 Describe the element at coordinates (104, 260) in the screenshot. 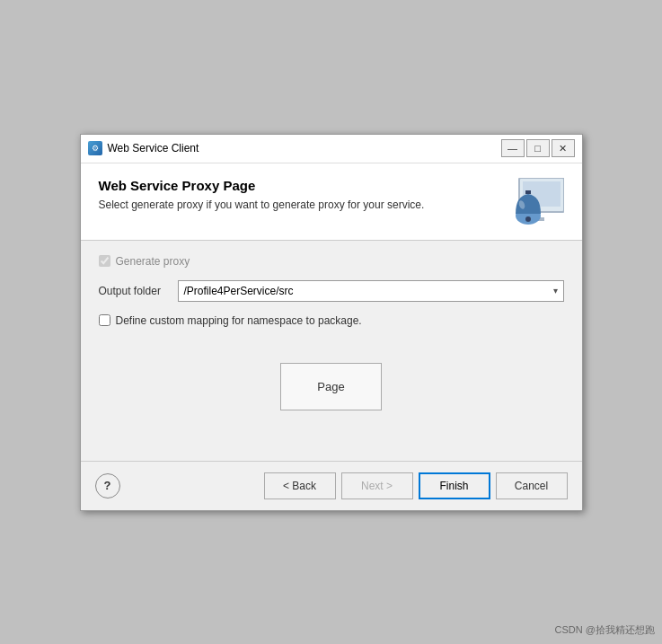

I see `generate-proxy-checkbox` at that location.